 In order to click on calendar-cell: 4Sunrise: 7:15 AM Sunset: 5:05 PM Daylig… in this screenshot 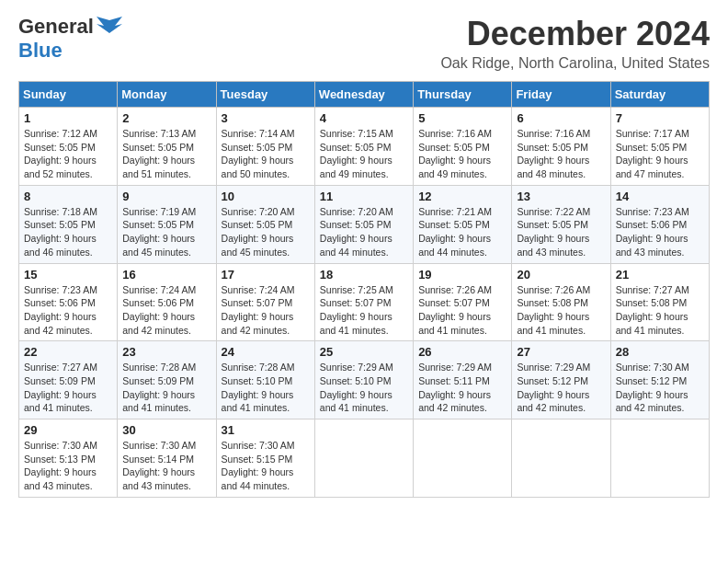, I will do `click(364, 147)`.